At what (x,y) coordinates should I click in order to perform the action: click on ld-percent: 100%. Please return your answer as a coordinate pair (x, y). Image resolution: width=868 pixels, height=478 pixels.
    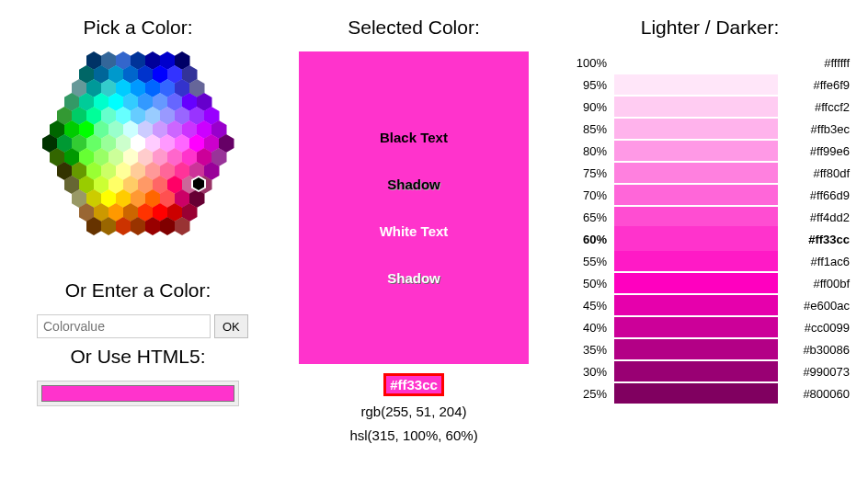
    Looking at the image, I should click on (592, 63).